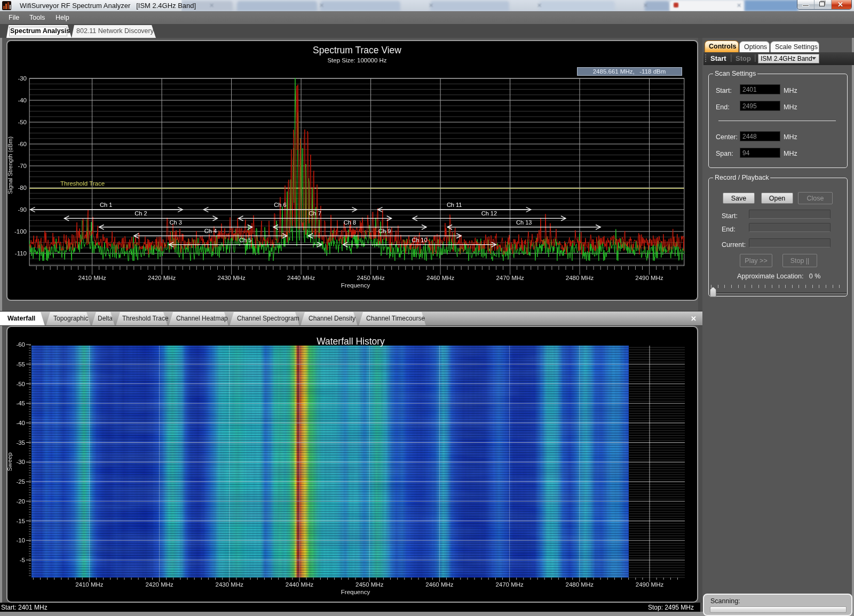 The width and height of the screenshot is (854, 616). What do you see at coordinates (22, 560) in the screenshot?
I see `svg-text: -5` at bounding box center [22, 560].